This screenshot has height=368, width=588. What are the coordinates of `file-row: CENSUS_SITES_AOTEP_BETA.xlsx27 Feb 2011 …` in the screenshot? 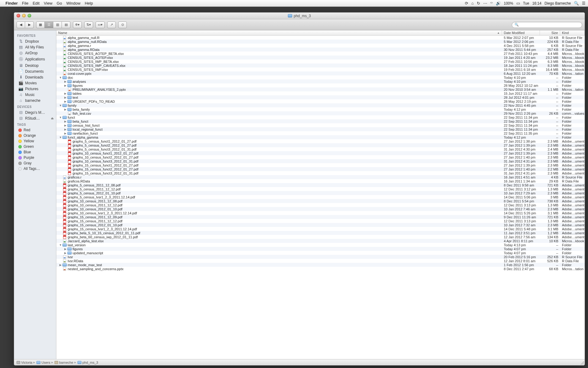 It's located at (320, 53).